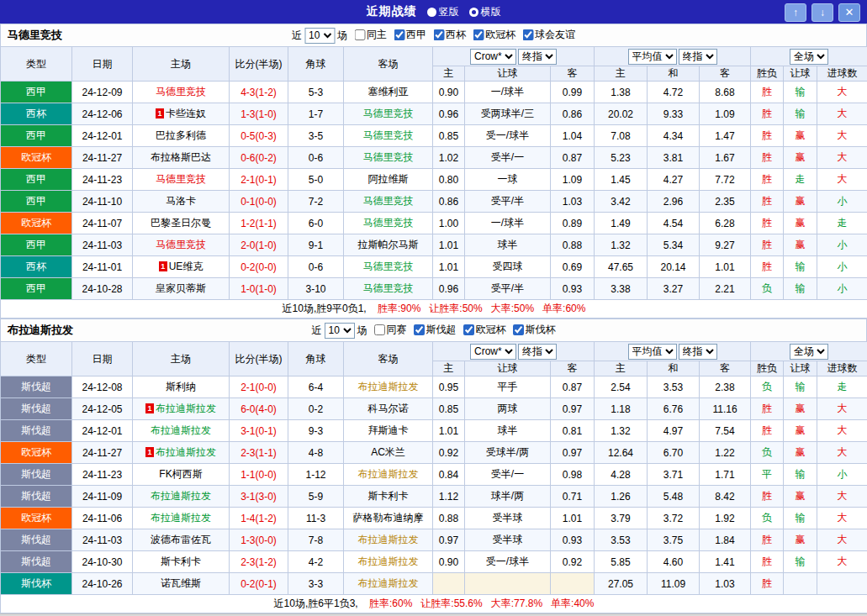 The width and height of the screenshot is (867, 616). What do you see at coordinates (389, 408) in the screenshot?
I see `team-link: 科马尔诺` at bounding box center [389, 408].